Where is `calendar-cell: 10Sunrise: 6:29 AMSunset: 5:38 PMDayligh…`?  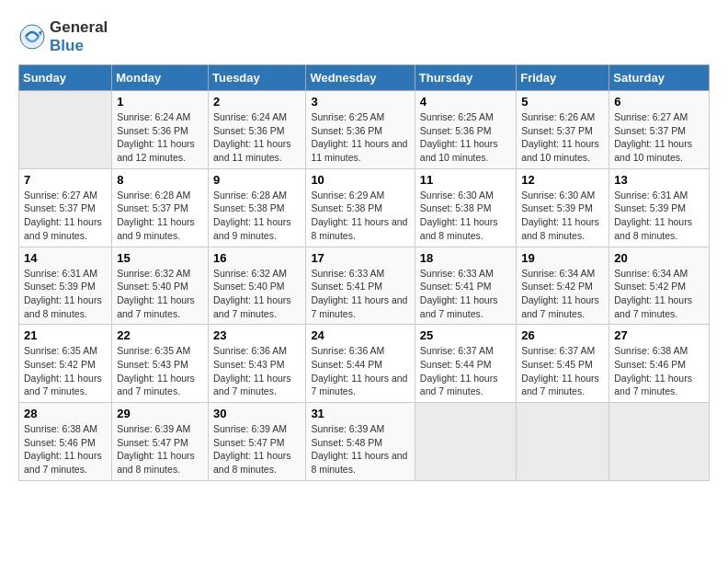 calendar-cell: 10Sunrise: 6:29 AMSunset: 5:38 PMDayligh… is located at coordinates (360, 208).